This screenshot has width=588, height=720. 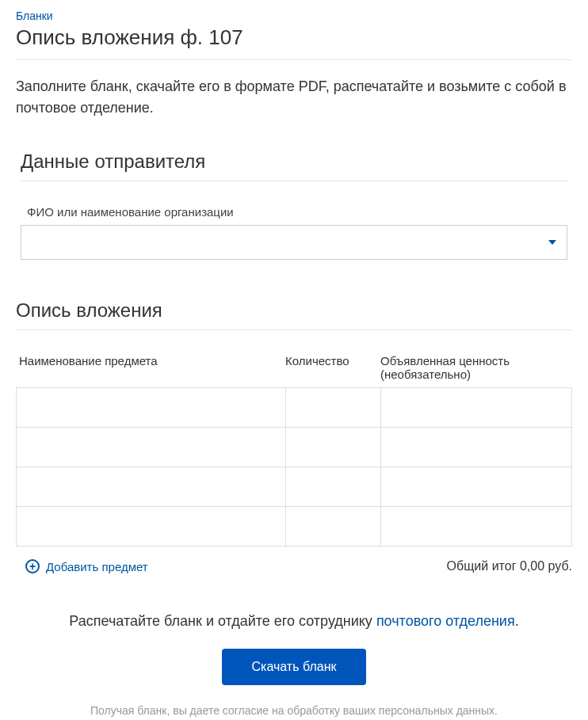 What do you see at coordinates (294, 16) in the screenshot?
I see `breadcrumb: Бланки` at bounding box center [294, 16].